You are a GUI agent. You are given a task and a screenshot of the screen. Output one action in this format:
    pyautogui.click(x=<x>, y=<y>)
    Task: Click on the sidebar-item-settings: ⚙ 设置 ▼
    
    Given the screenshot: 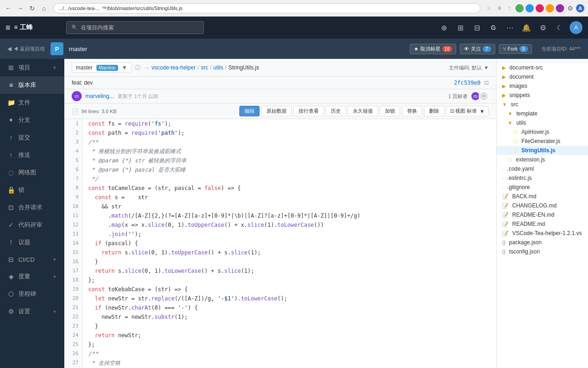 What is the action you would take?
    pyautogui.click(x=32, y=311)
    